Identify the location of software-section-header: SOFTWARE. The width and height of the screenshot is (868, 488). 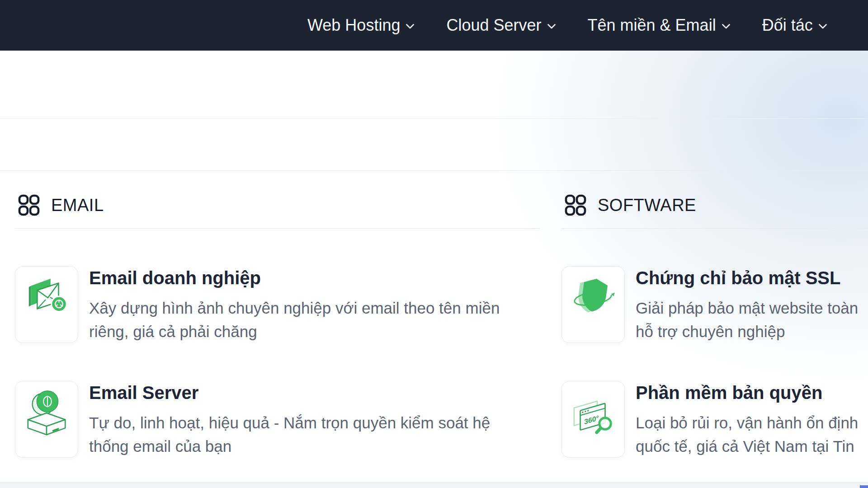
(715, 205).